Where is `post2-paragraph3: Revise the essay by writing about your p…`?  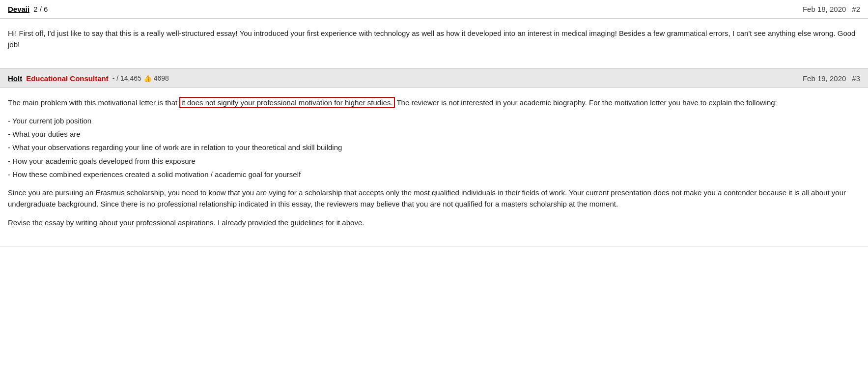 post2-paragraph3: Revise the essay by writing about your p… is located at coordinates (434, 222).